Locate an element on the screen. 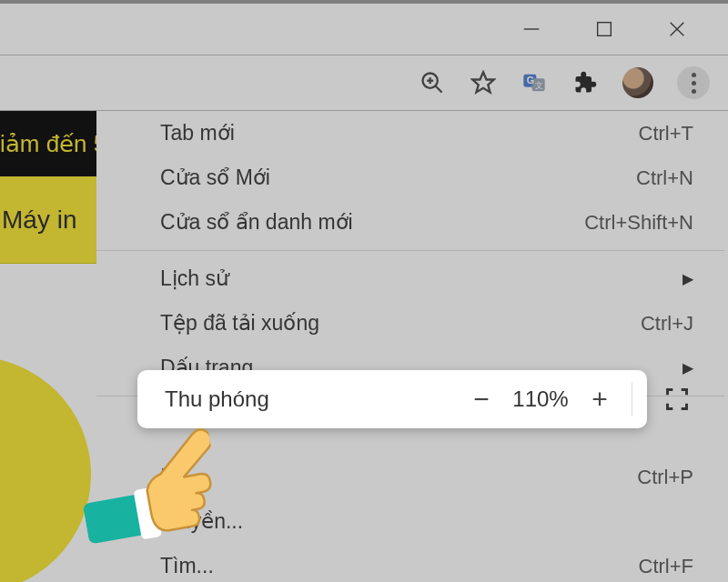 The height and width of the screenshot is (582, 728). zoom-in-button: + is located at coordinates (600, 399).